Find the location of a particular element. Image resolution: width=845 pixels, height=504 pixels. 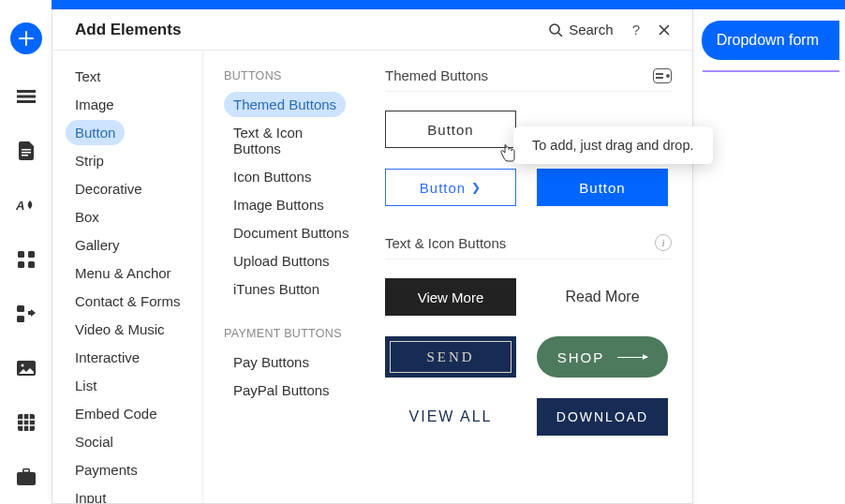

cat-button: Button is located at coordinates (96, 133).